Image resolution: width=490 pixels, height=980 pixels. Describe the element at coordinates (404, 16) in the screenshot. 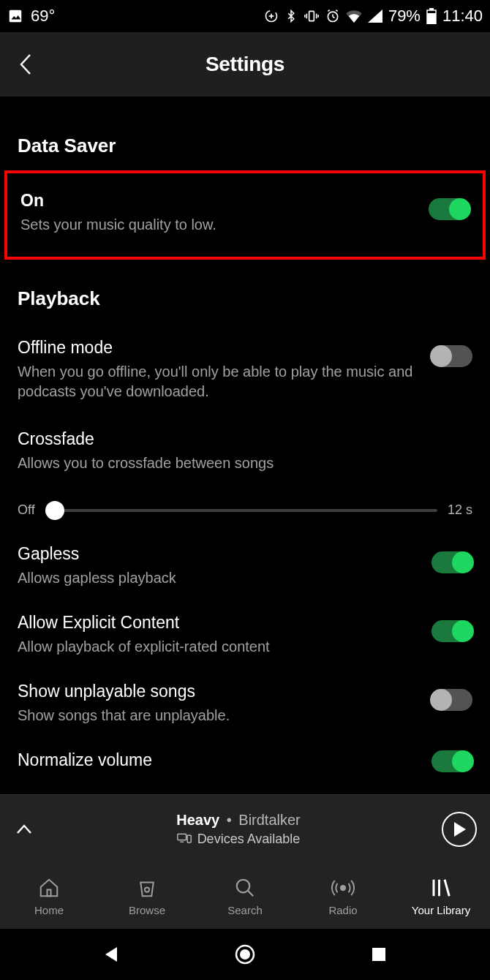

I see `battery-percentage: 79%` at that location.